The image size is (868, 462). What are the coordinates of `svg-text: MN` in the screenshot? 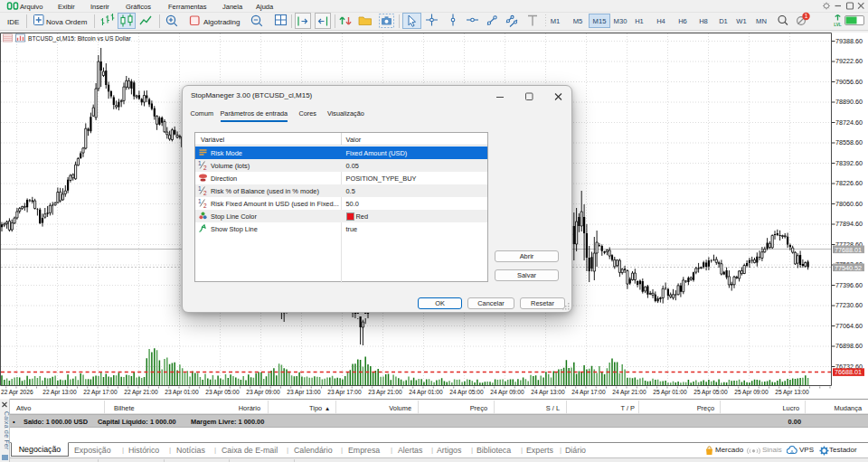 It's located at (761, 22).